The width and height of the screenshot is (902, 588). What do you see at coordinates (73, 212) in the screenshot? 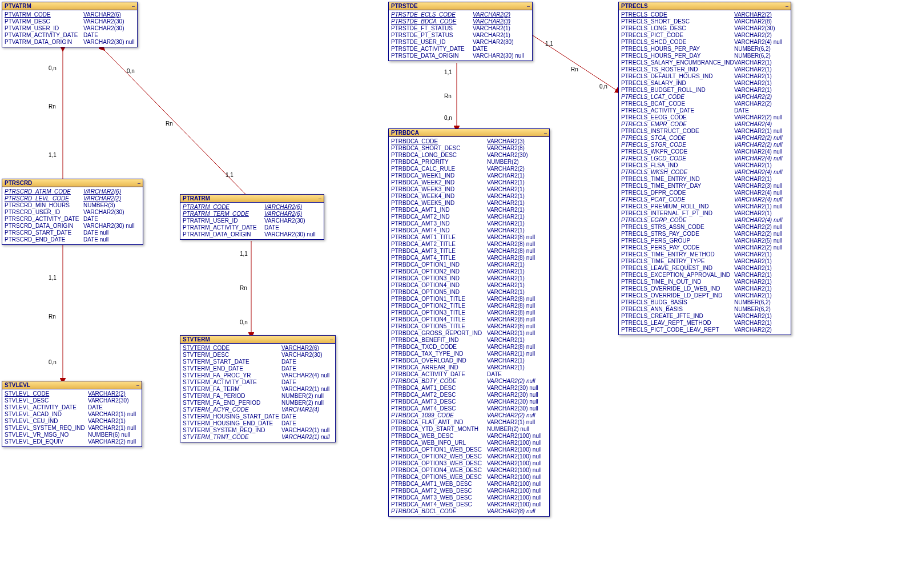
I see `entity-ptrscrd: PTRSCRD–PTRSCRD_ATRM_CODEVARCHAR2(6)PTRS…` at bounding box center [73, 212].